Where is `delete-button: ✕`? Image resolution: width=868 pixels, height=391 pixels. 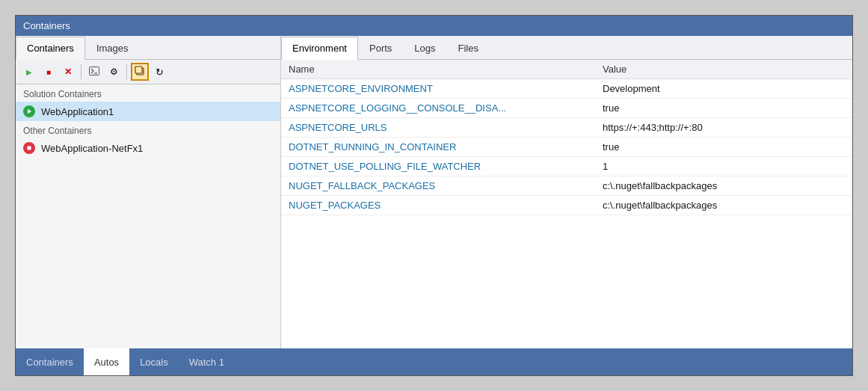 delete-button: ✕ is located at coordinates (68, 72).